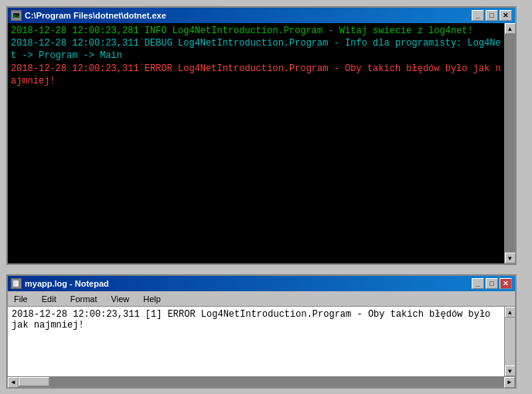 The image size is (532, 394). I want to click on notepad-maximize-button: □, so click(492, 284).